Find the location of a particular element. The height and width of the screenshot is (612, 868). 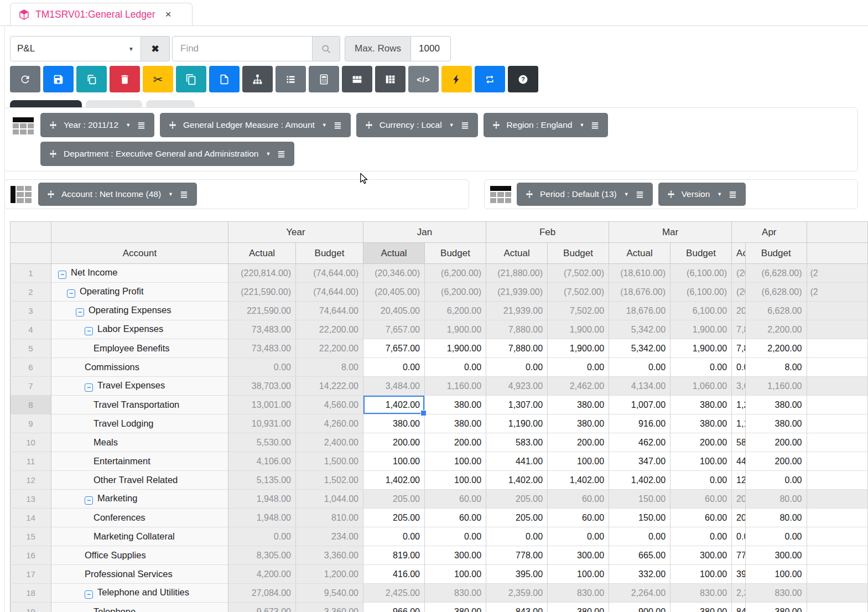

value-cell: 778.00 is located at coordinates (517, 556).